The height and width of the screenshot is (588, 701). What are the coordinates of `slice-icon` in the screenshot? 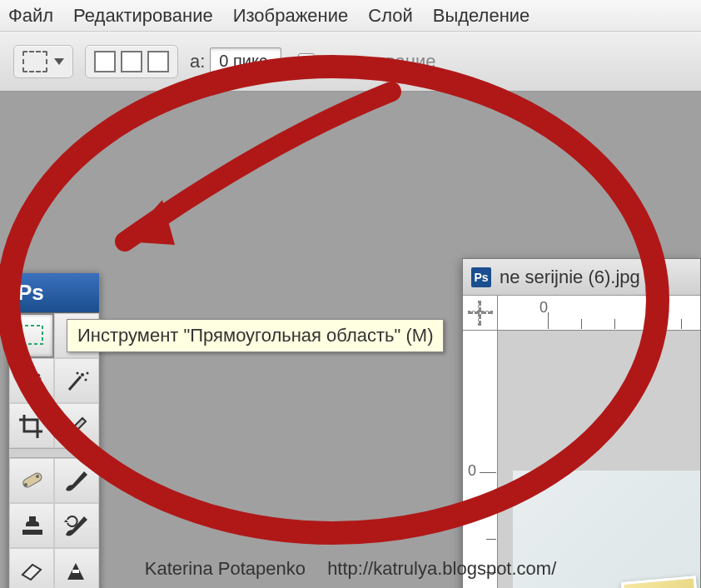 It's located at (77, 426).